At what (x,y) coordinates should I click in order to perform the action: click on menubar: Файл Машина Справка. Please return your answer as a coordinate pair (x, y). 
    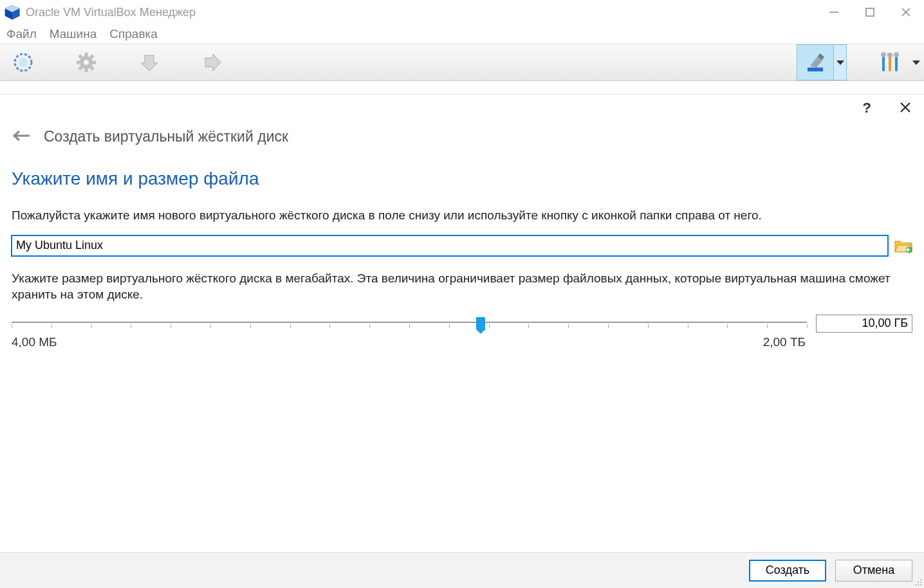
    Looking at the image, I should click on (462, 34).